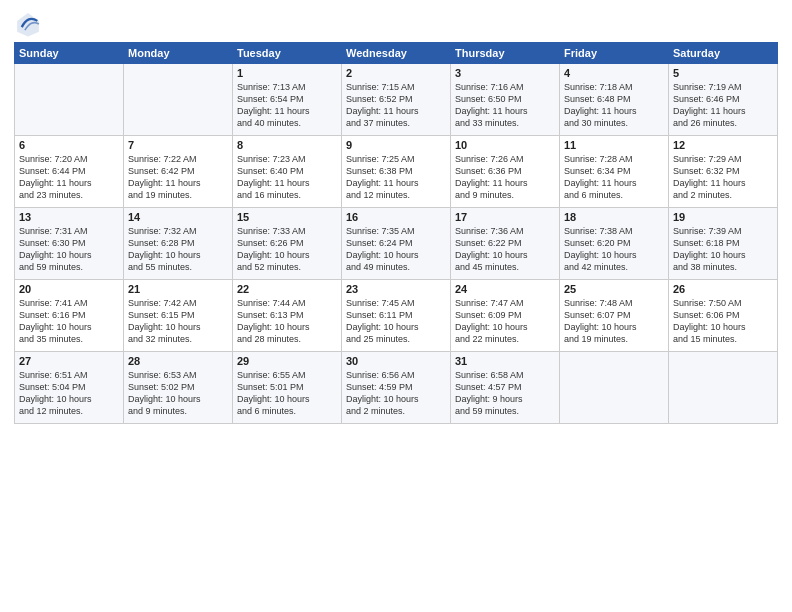  What do you see at coordinates (287, 217) in the screenshot?
I see `day-number: 15` at bounding box center [287, 217].